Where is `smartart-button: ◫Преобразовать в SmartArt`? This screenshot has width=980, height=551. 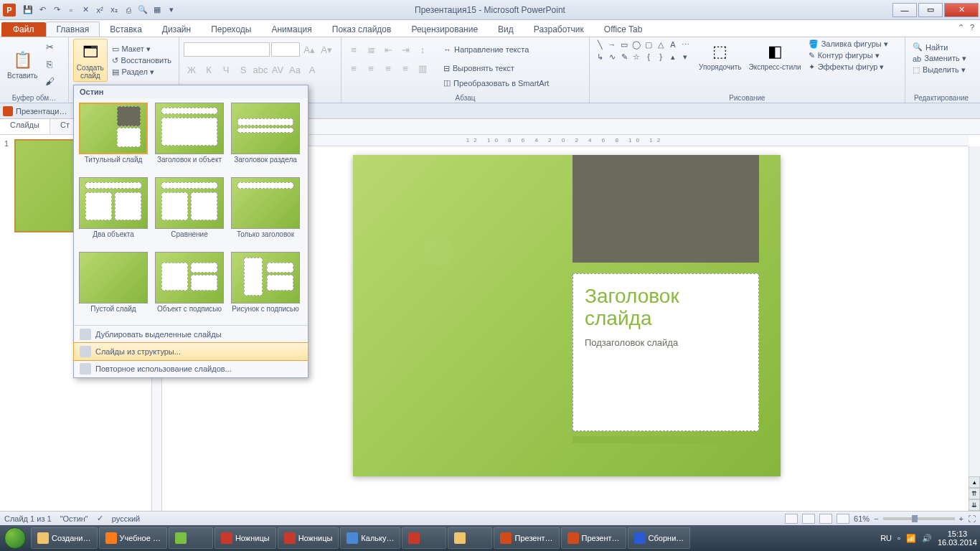 smartart-button: ◫Преобразовать в SmartArt is located at coordinates (496, 83).